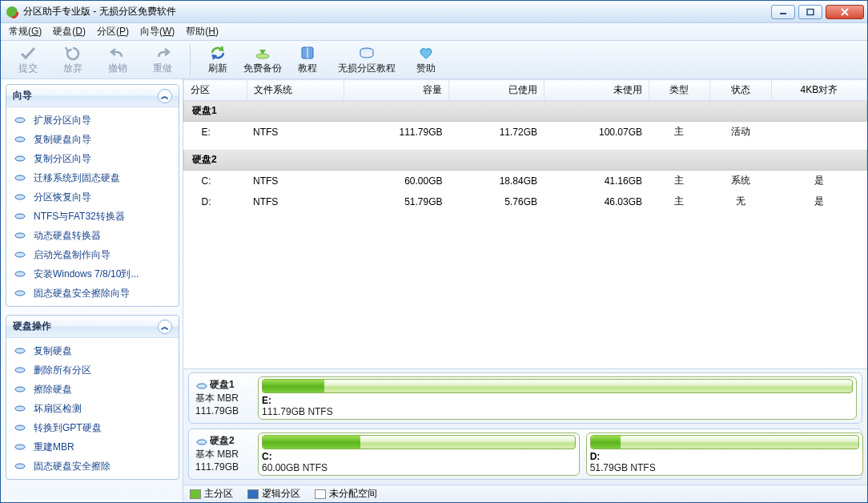 The image size is (868, 503). Describe the element at coordinates (274, 493) in the screenshot. I see `legend-logical: 逻辑分区` at that location.